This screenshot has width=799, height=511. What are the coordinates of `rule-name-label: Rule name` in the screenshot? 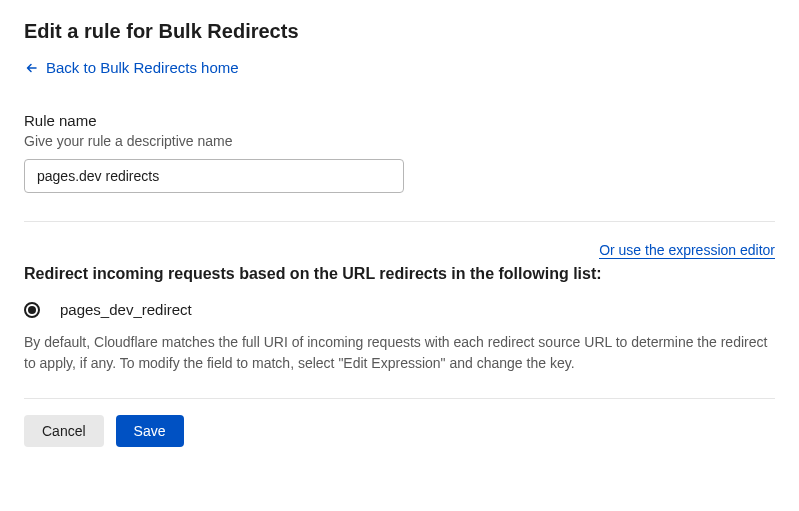 It's located at (400, 120).